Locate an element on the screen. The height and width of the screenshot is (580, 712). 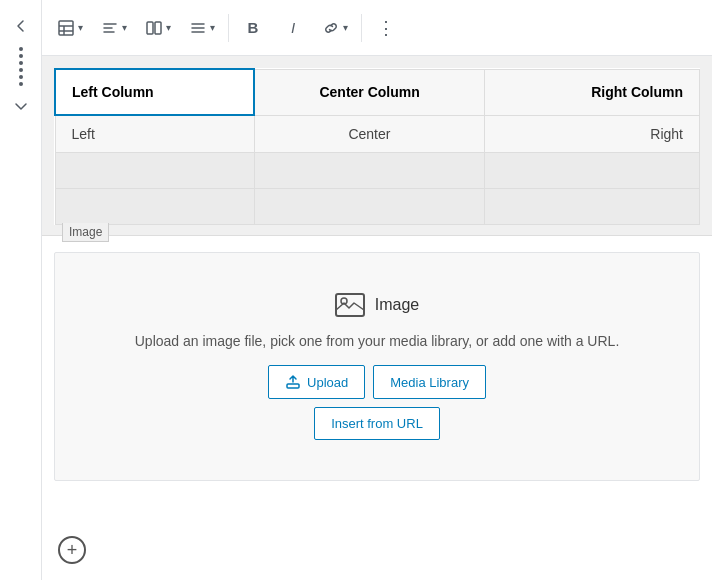
align-chevron: ▾ is located at coordinates (124, 28).